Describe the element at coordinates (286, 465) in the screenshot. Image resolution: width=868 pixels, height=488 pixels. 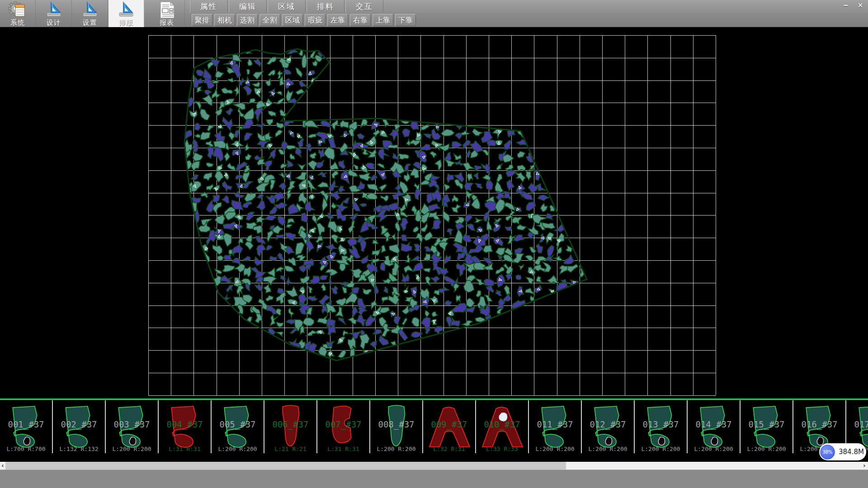
I see `scrollbar-thumb` at that location.